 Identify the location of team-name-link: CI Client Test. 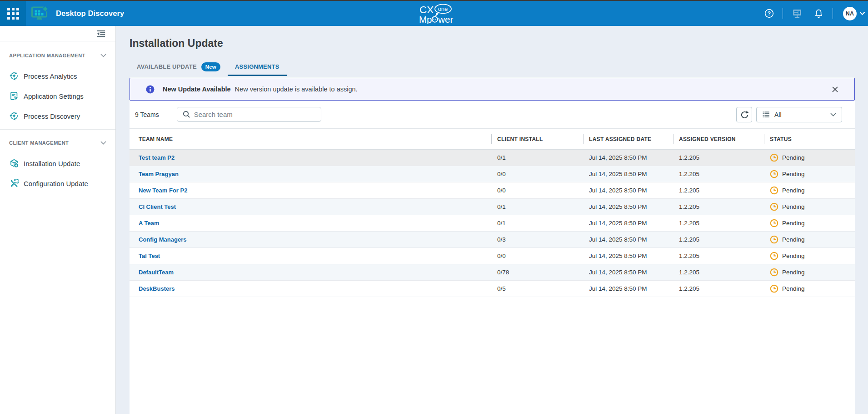
(157, 207).